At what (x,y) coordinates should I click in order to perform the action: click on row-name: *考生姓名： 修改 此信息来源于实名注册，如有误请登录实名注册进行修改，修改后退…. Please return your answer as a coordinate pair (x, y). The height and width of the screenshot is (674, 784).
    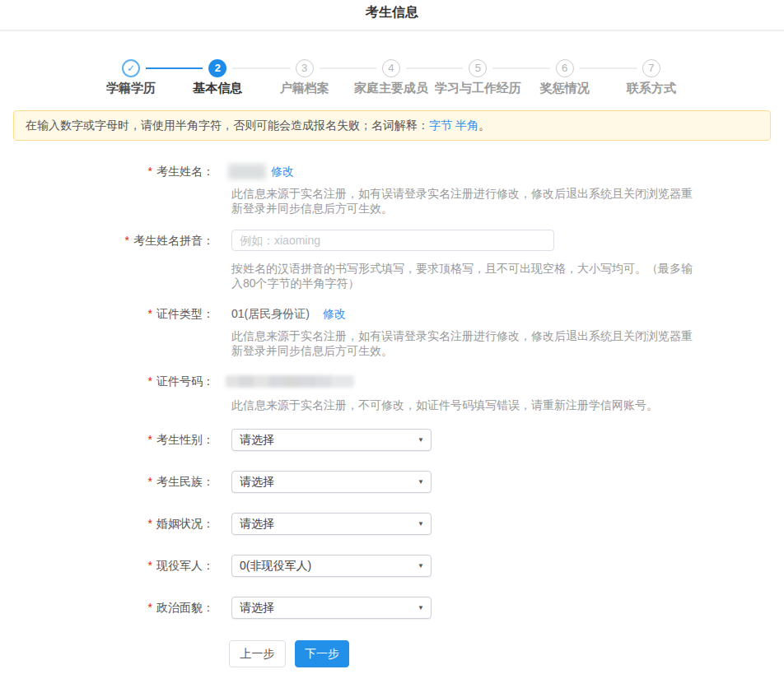
    Looking at the image, I should click on (392, 189).